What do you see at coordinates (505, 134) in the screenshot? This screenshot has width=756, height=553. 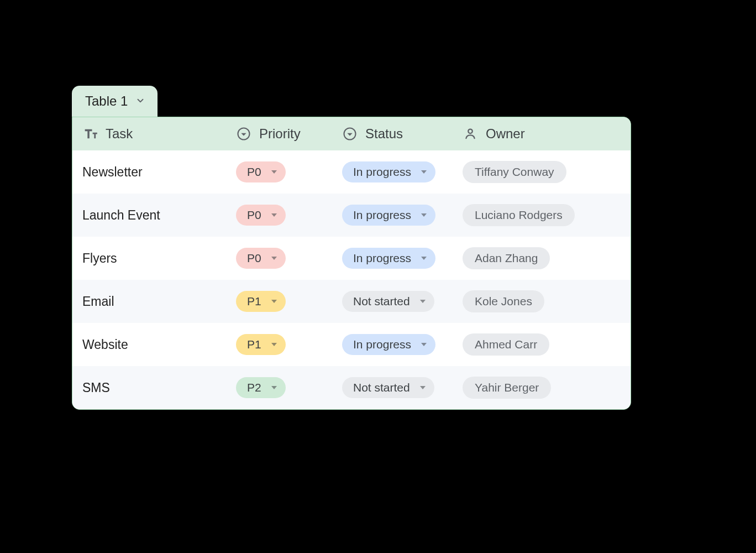 I see `column-header-label: Owner` at bounding box center [505, 134].